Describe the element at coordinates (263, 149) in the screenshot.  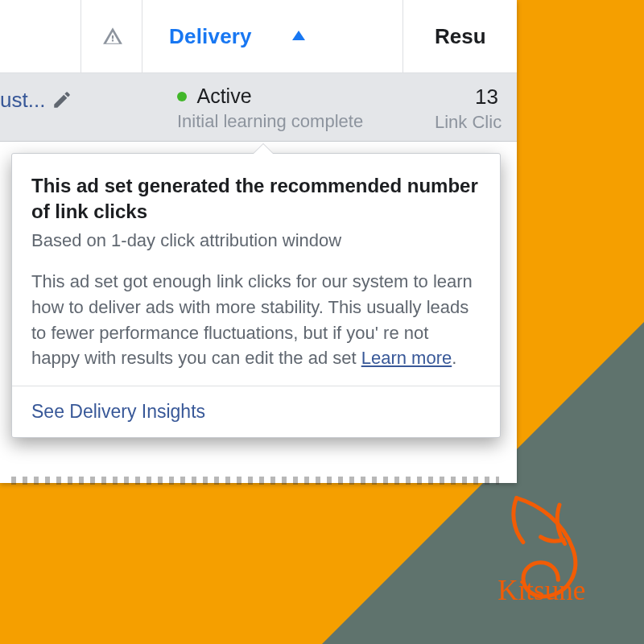
I see `tooltip-caret-icon` at that location.